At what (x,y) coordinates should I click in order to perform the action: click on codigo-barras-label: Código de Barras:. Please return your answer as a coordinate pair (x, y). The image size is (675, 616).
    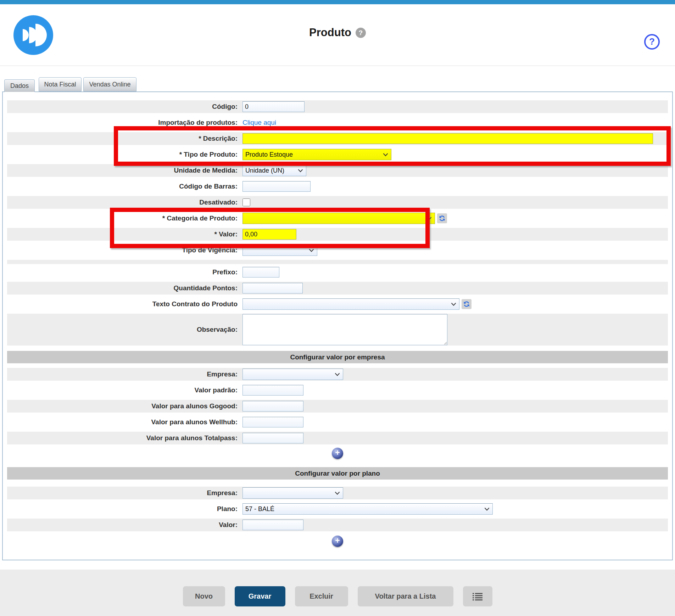
    Looking at the image, I should click on (123, 186).